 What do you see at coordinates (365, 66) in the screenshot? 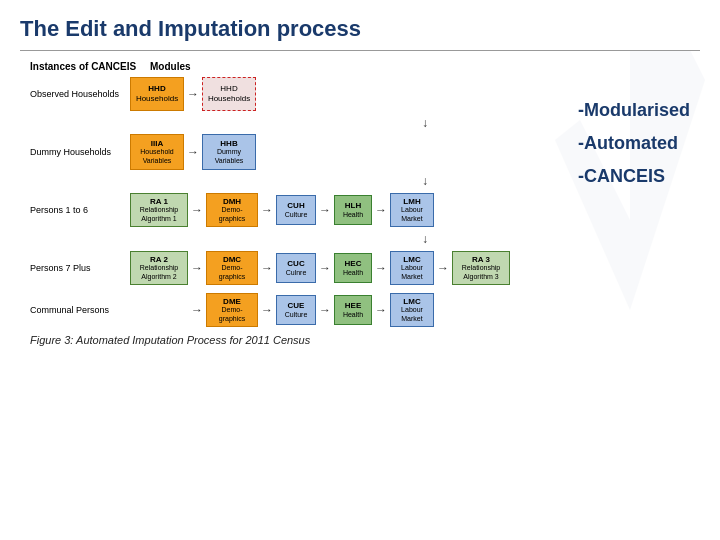
I see `col-headers: Instances of CANCEIS Modules` at bounding box center [365, 66].